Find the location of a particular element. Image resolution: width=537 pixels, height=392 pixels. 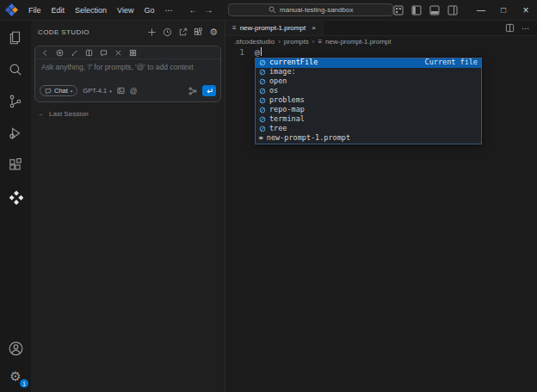

menu-selection: Selection is located at coordinates (91, 10).